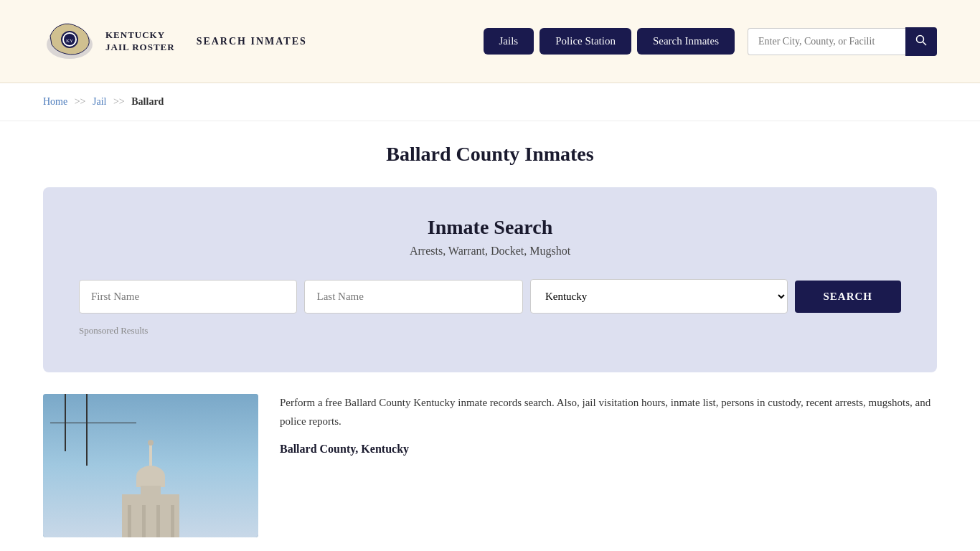 The height and width of the screenshot is (551, 980). I want to click on breadcrumb-sep1: >>, so click(80, 102).